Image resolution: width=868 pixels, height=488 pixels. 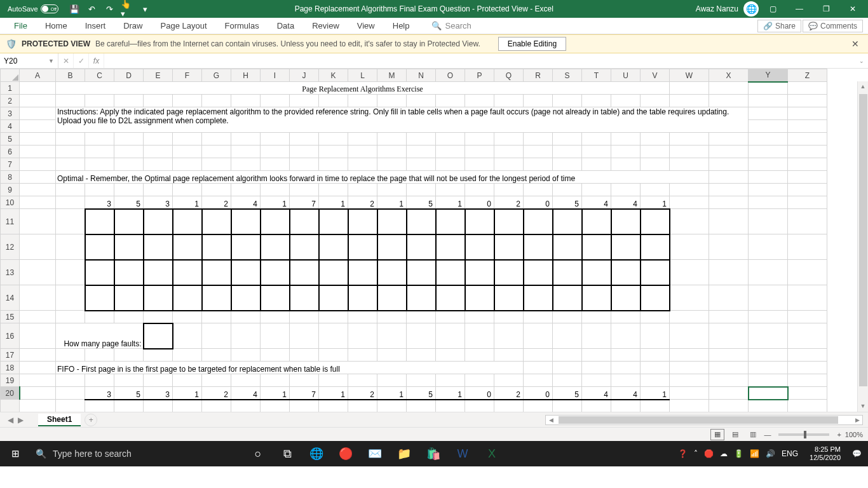 What do you see at coordinates (480, 76) in the screenshot?
I see `col-header: P` at bounding box center [480, 76].